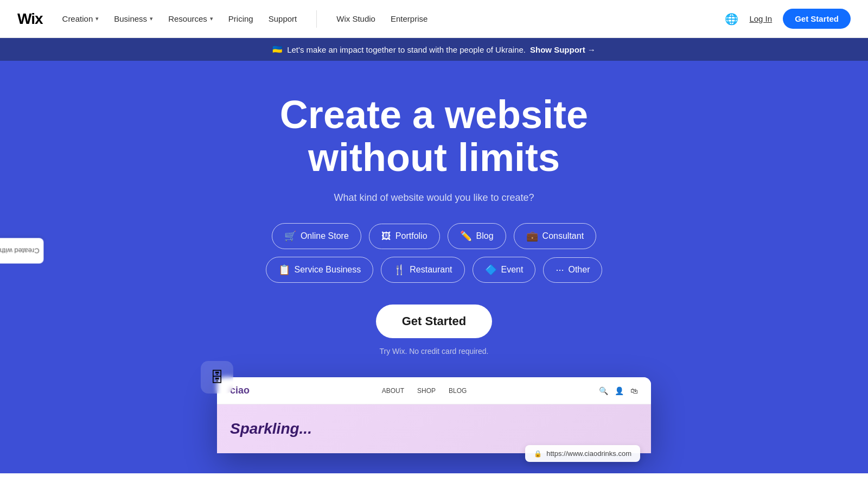 This screenshot has width=868, height=501. I want to click on db-icon: 🗄, so click(217, 377).